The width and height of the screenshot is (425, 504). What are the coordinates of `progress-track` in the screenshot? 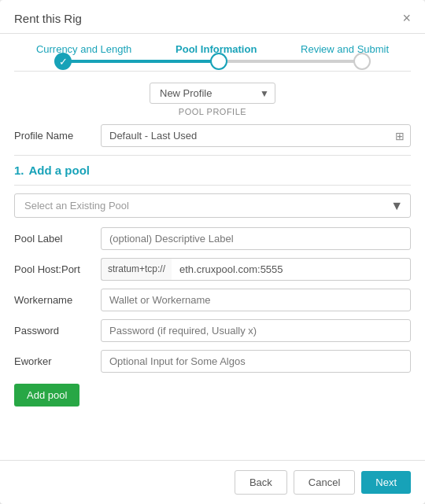 It's located at (213, 61).